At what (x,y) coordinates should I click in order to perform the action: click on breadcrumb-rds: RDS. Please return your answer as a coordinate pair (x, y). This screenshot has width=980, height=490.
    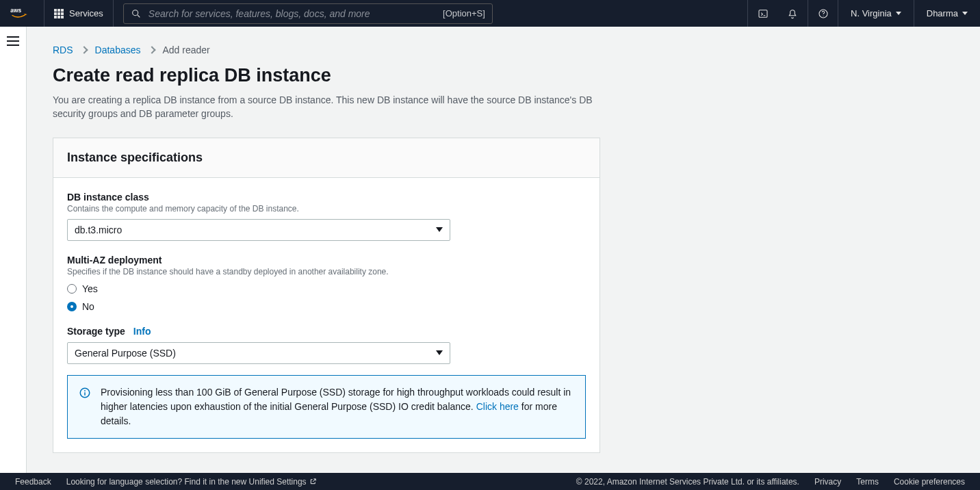
    Looking at the image, I should click on (63, 50).